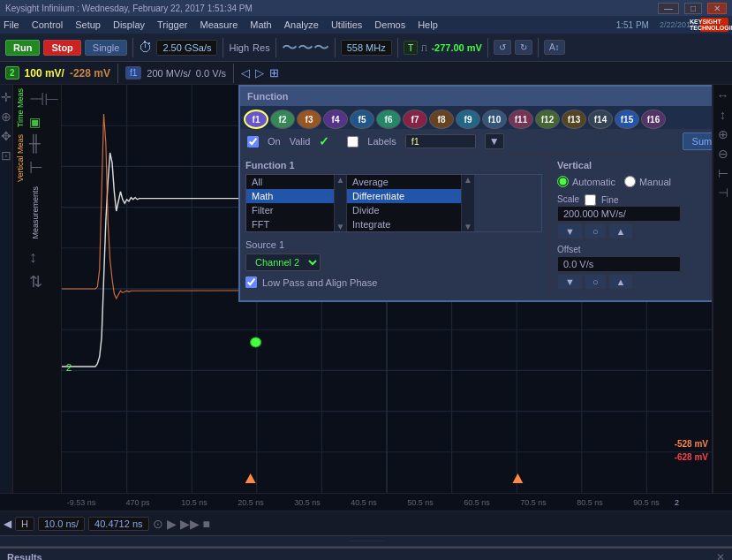  I want to click on offset-down-btn: ▼, so click(570, 282).